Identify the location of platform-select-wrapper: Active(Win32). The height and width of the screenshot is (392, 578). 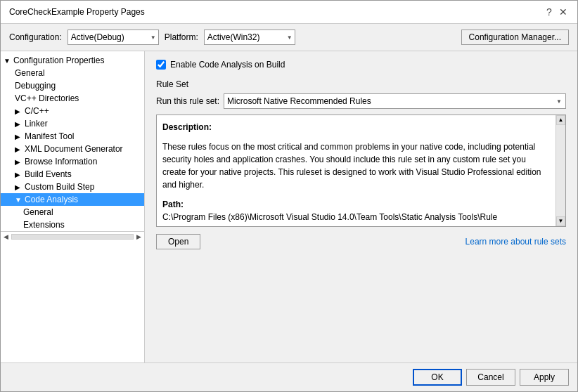
(250, 37).